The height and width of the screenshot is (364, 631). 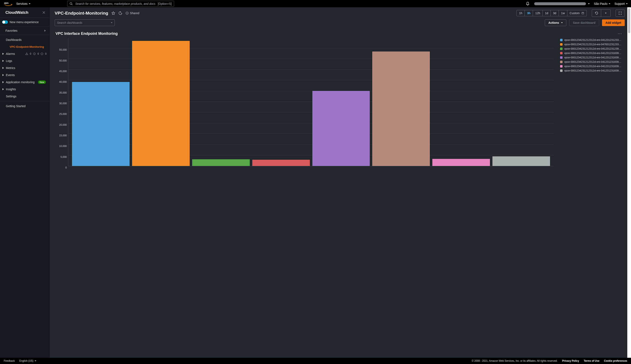 I want to click on legend-label: vpce-0001234231212312d-eni-0412312318394…, so click(x=593, y=71).